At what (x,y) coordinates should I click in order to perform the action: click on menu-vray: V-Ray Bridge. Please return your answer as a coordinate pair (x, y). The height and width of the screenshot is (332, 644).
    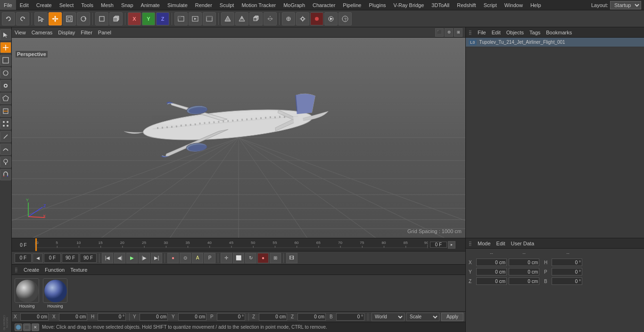
    Looking at the image, I should click on (409, 5).